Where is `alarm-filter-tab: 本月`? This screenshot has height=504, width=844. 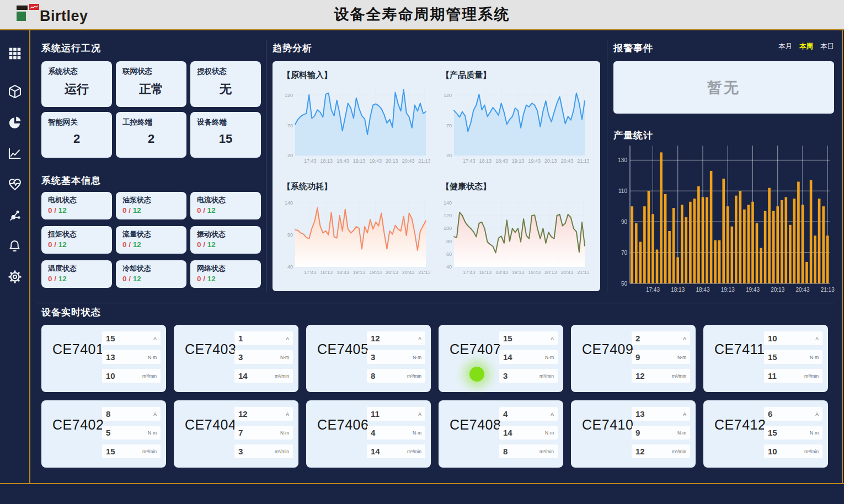
alarm-filter-tab: 本月 is located at coordinates (786, 46).